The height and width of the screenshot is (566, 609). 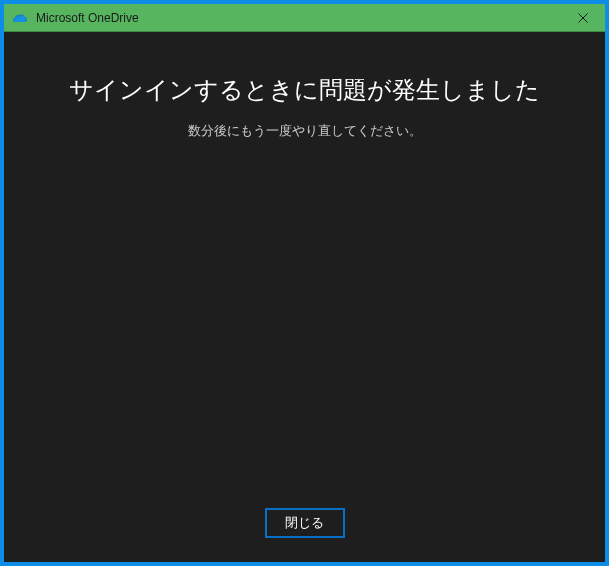 I want to click on close-icon, so click(x=583, y=18).